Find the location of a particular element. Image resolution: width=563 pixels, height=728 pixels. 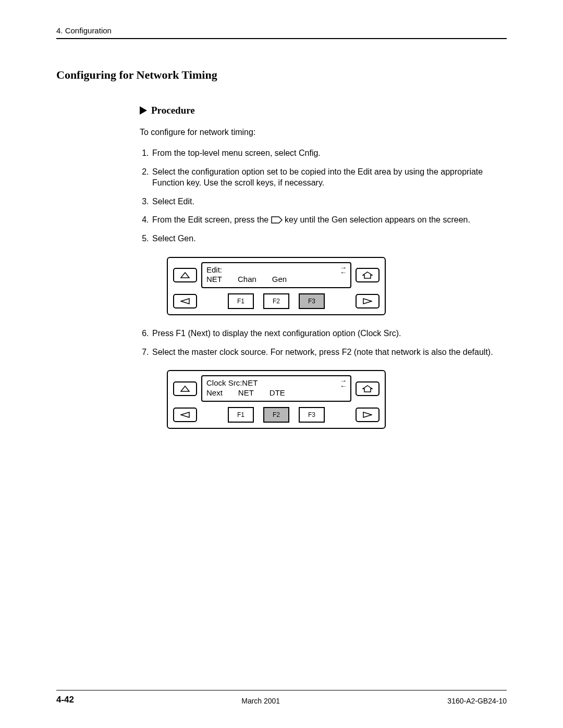

step-4a: From the Edit screen, press the is located at coordinates (212, 220).